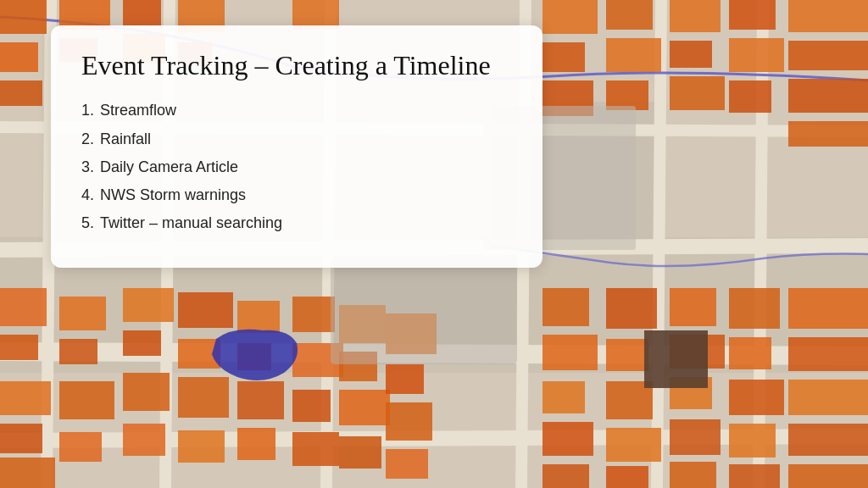  I want to click on list-item-5: 5.Twitter – manual searching, so click(297, 224).